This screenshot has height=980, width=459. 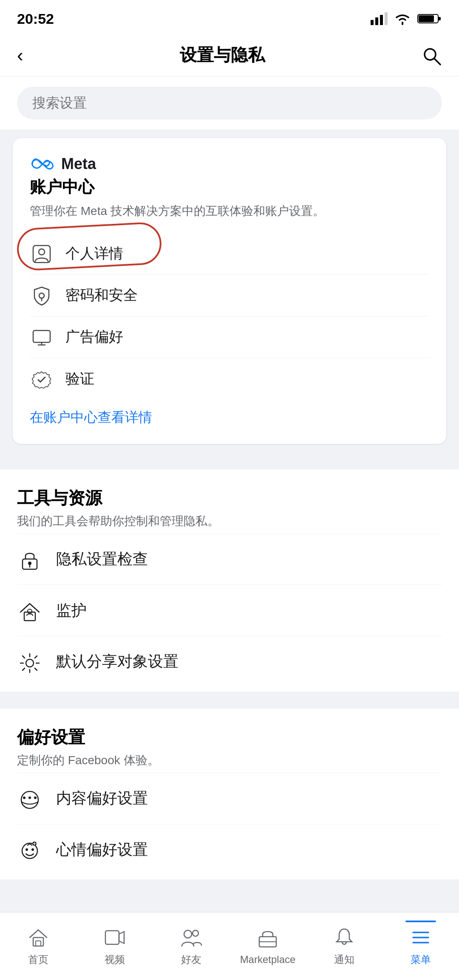 What do you see at coordinates (30, 850) in the screenshot?
I see `mood-icon` at bounding box center [30, 850].